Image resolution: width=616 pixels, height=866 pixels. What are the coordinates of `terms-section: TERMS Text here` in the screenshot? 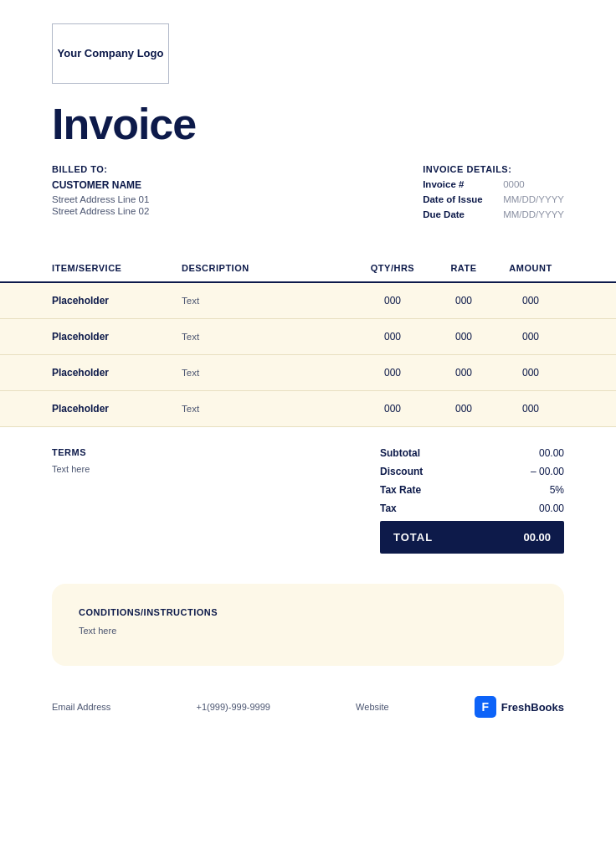 It's located at (70, 461).